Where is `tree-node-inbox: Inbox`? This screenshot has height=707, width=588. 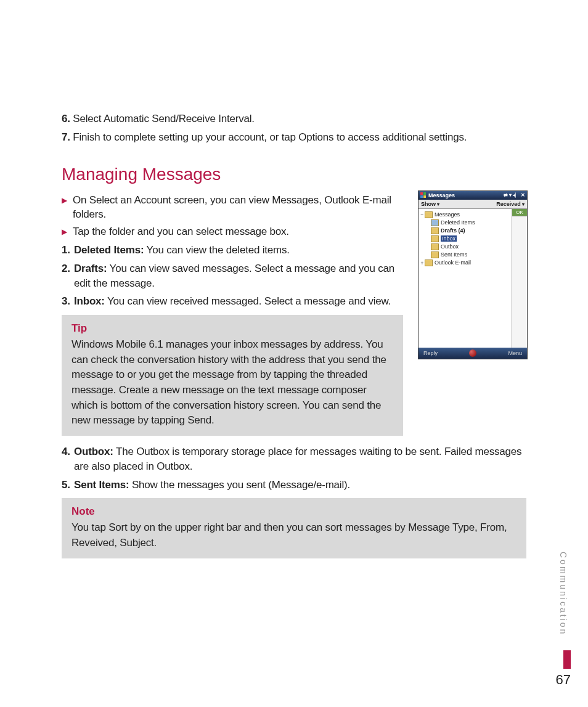 tree-node-inbox: Inbox is located at coordinates (465, 239).